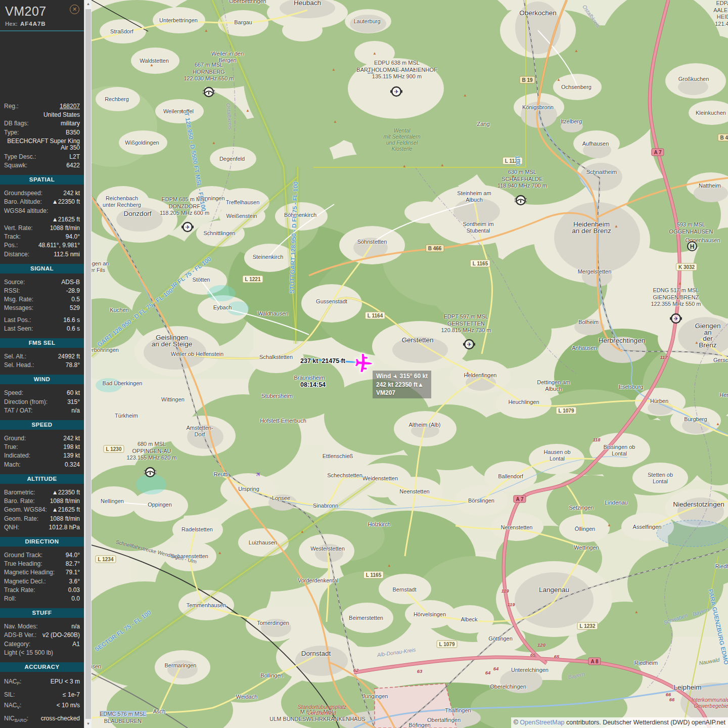  I want to click on scrollbar-thumb, so click(88, 364).